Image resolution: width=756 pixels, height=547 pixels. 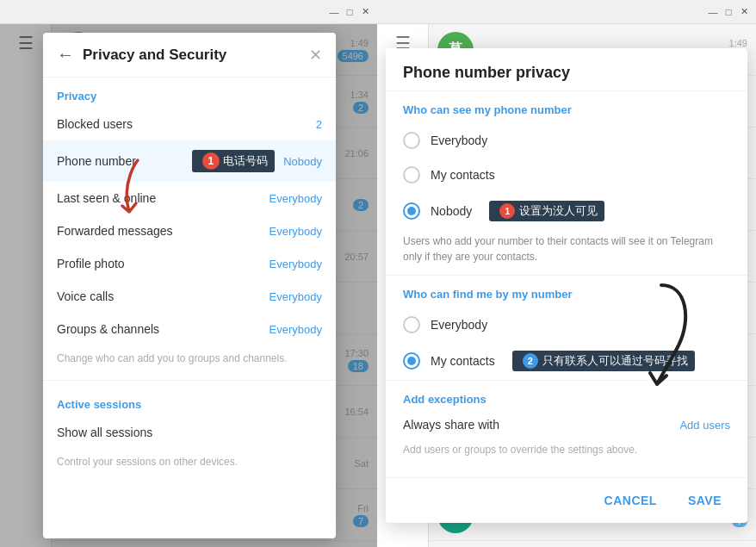 I want to click on tooltip-num-badge-2: 2, so click(x=530, y=361).